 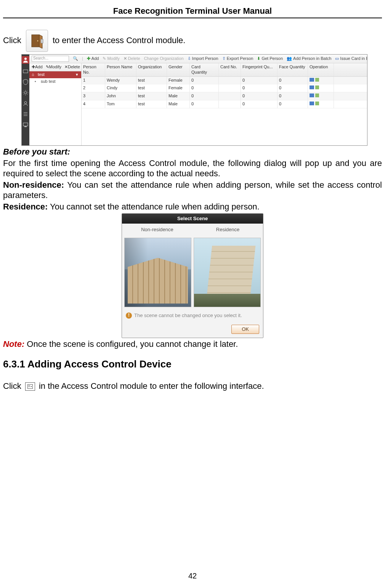 What do you see at coordinates (203, 59) in the screenshot?
I see `import-person-button: ⇩Import Person` at bounding box center [203, 59].